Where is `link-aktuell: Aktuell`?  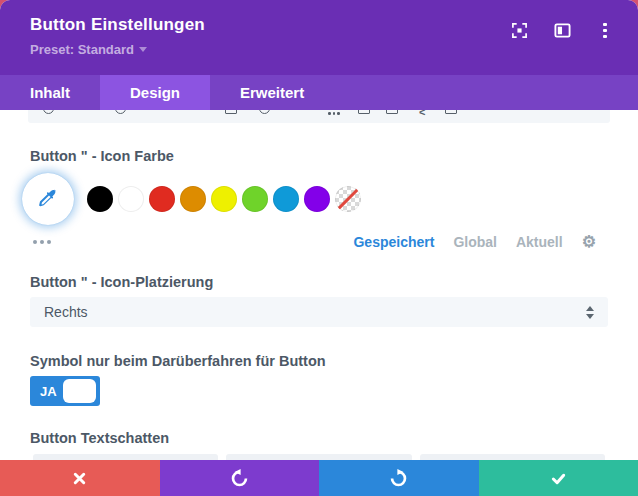 link-aktuell: Aktuell is located at coordinates (540, 242).